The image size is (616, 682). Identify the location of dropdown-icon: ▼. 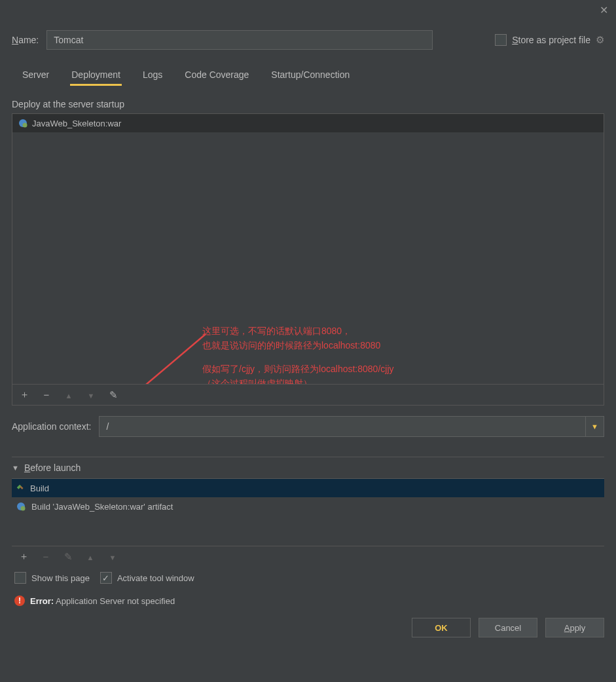
(594, 426).